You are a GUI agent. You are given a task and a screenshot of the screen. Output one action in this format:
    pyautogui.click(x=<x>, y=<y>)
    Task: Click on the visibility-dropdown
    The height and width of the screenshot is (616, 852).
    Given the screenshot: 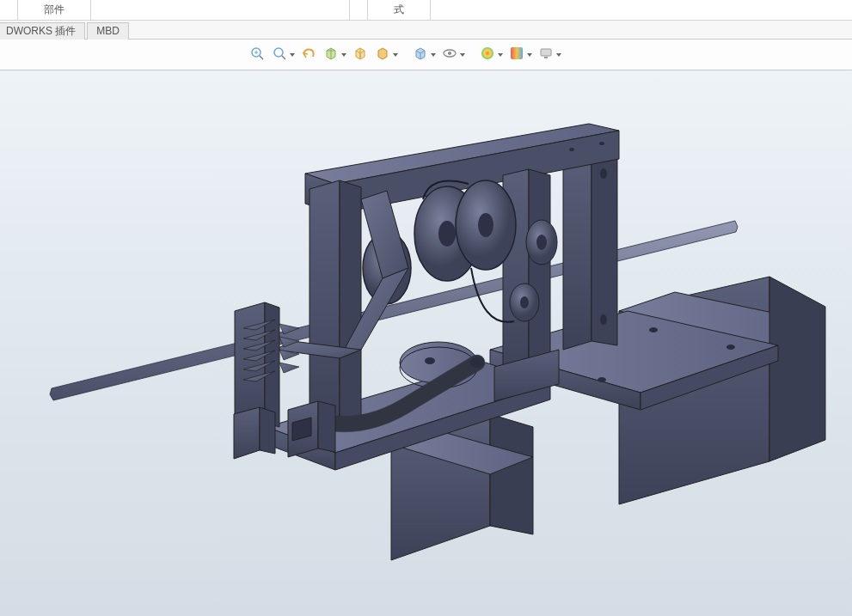 What is the action you would take?
    pyautogui.click(x=463, y=55)
    